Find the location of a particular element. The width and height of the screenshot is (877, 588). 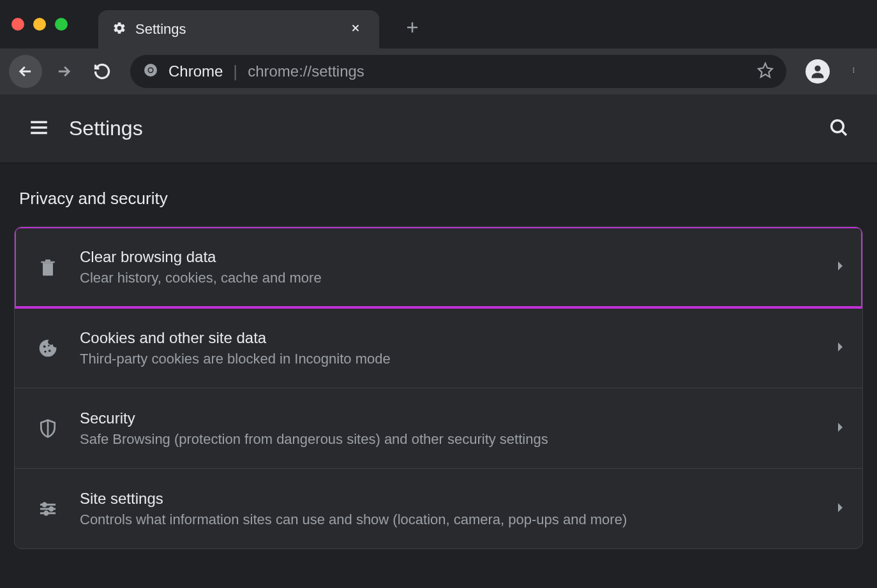

row-clear-browsing-data: Clear browsing data Clear history, cooki… is located at coordinates (438, 267).